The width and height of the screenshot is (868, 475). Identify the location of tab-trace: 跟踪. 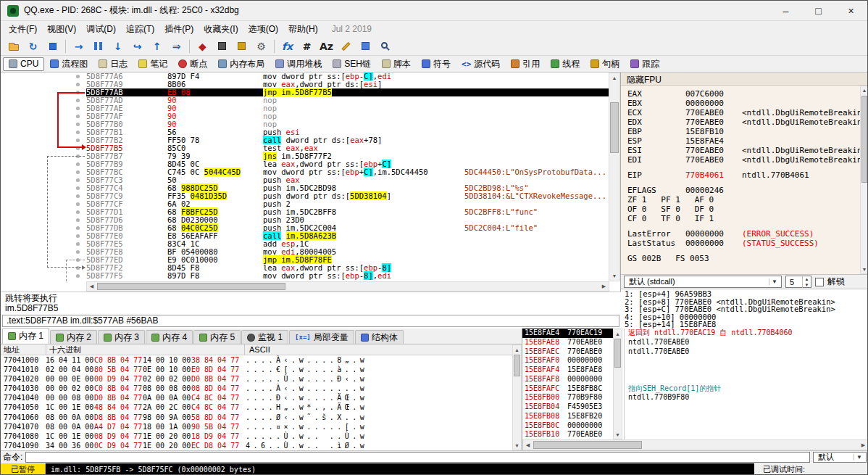
(645, 64).